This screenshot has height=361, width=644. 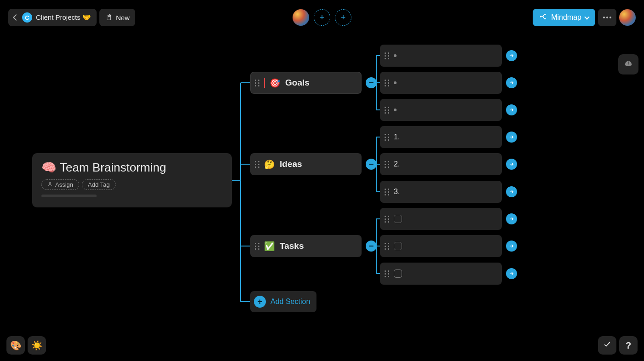 I want to click on section-goals: 🎯 Goals, so click(x=306, y=83).